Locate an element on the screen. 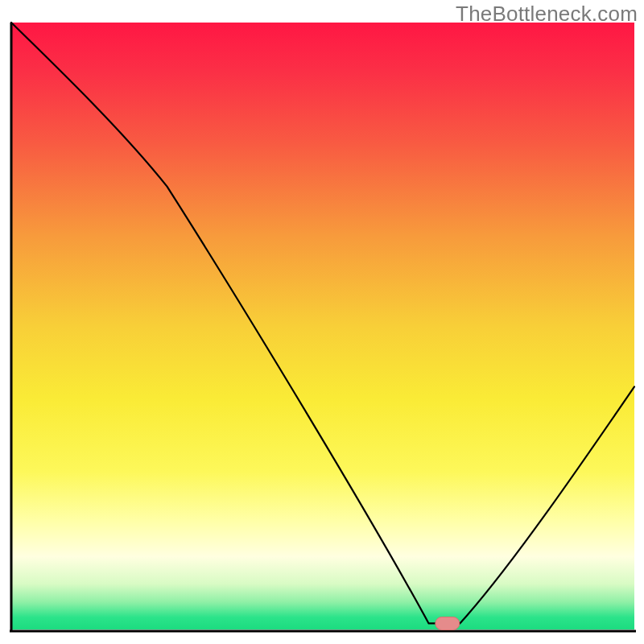  optimal-point-marker is located at coordinates (448, 623).